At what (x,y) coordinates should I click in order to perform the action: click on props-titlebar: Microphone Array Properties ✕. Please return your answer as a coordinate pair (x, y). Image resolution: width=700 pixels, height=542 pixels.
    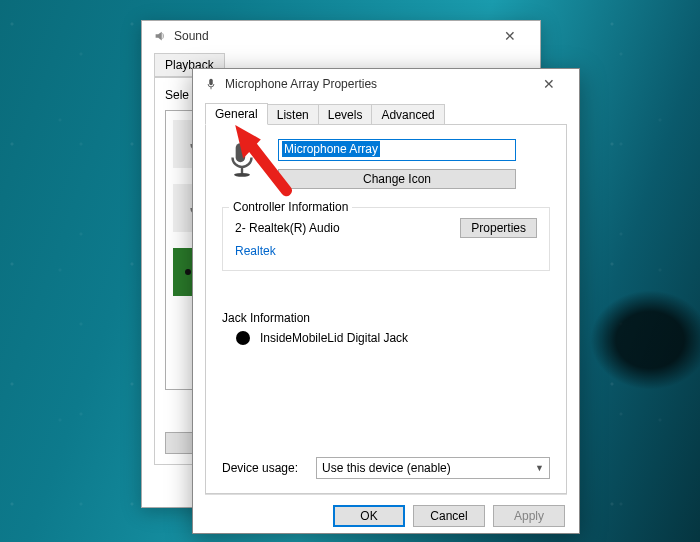
    Looking at the image, I should click on (386, 84).